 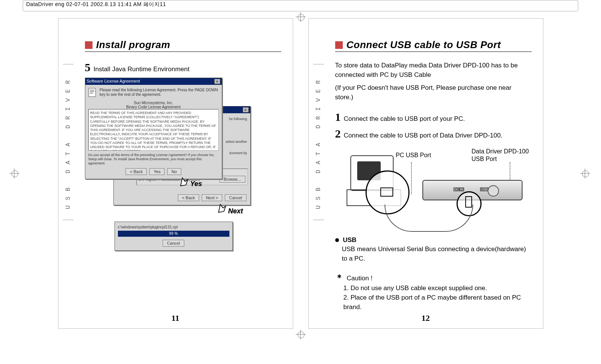 I want to click on license-subtitle: Binary Code License Agreement, so click(x=154, y=107).